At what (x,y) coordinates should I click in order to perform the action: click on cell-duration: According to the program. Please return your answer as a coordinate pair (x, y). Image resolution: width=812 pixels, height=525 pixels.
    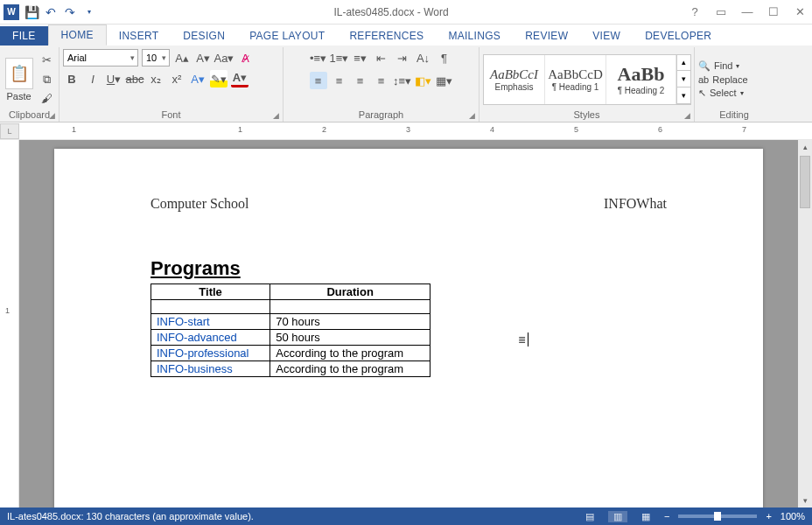
    Looking at the image, I should click on (350, 369).